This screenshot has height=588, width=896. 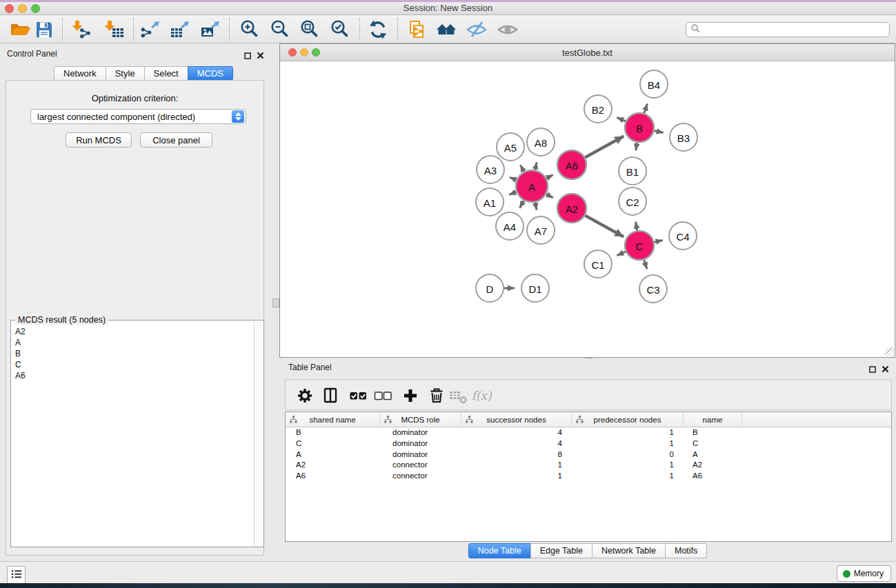 What do you see at coordinates (521, 204) in the screenshot?
I see `edge-A-A4` at bounding box center [521, 204].